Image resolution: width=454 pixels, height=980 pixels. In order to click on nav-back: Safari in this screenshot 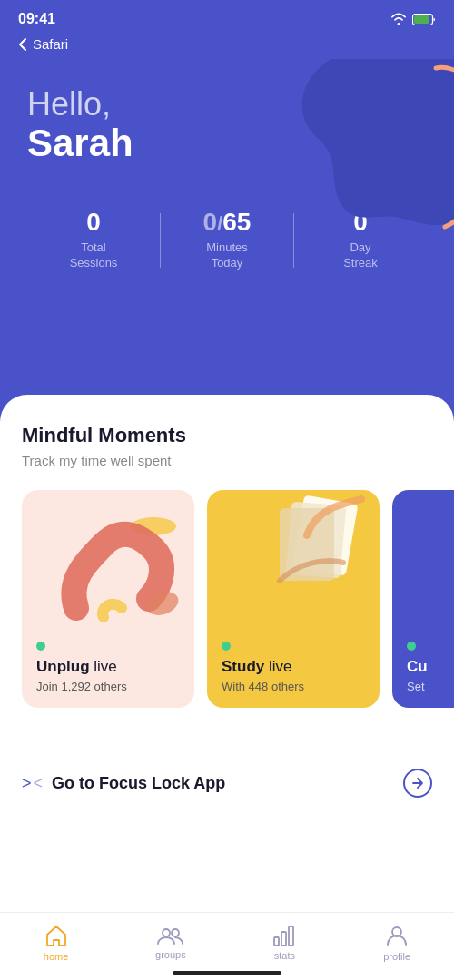, I will do `click(227, 45)`.